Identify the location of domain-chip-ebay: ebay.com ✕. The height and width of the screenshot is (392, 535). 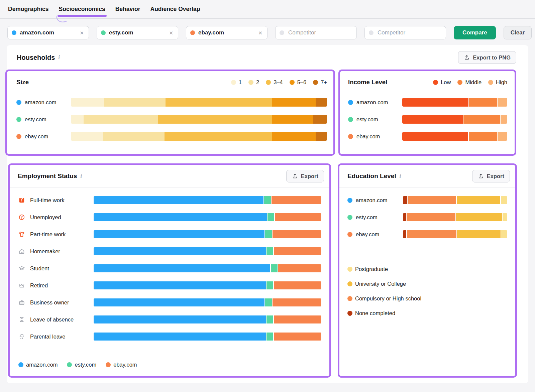
(227, 33).